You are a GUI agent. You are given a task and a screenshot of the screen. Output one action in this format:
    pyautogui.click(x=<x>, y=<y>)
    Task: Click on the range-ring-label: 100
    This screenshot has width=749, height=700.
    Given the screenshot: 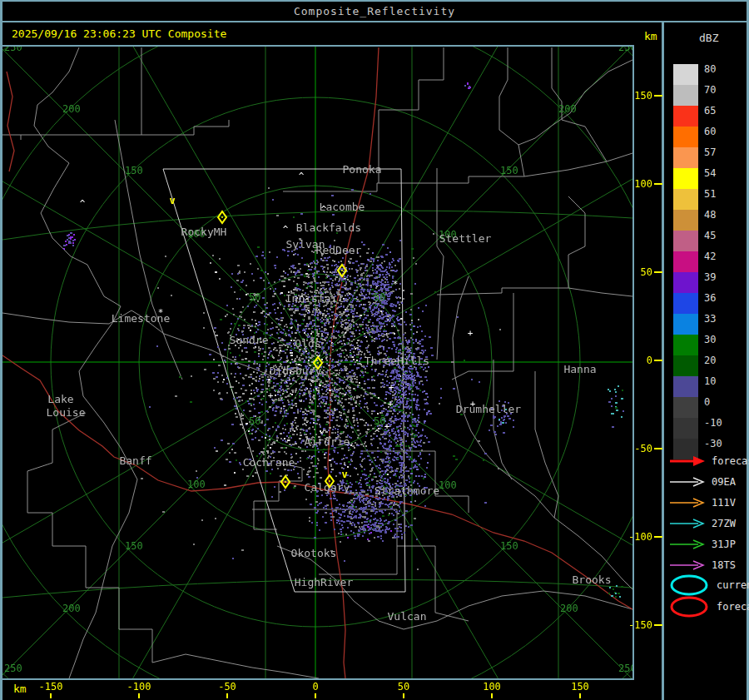 What is the action you would take?
    pyautogui.click(x=196, y=484)
    